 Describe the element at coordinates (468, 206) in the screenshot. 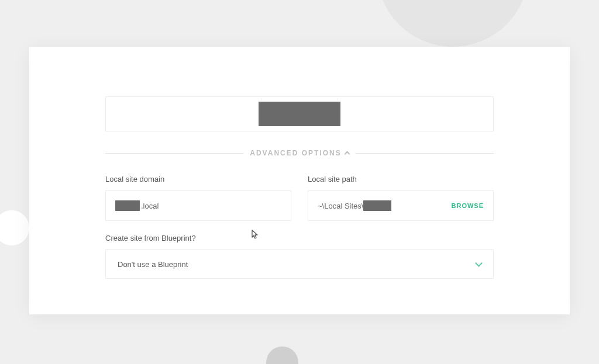

I see `browse-button: BROWSE` at that location.